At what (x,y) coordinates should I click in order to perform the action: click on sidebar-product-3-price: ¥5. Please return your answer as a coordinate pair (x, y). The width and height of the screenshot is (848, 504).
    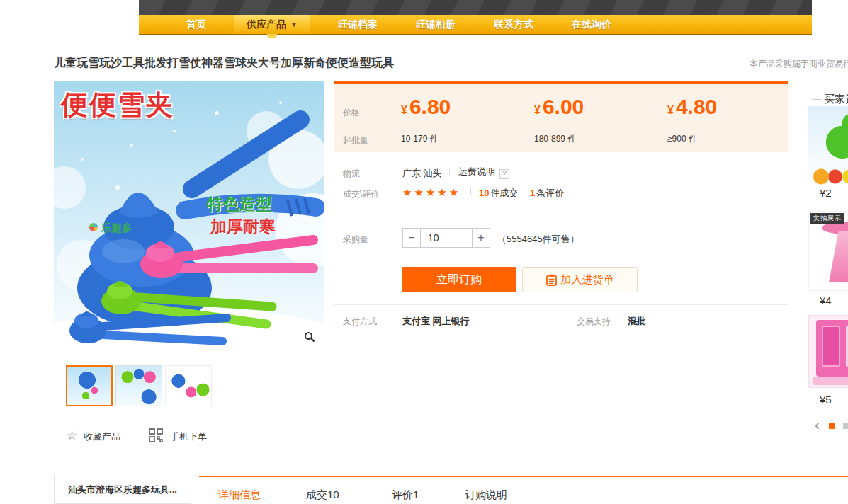
    Looking at the image, I should click on (826, 399).